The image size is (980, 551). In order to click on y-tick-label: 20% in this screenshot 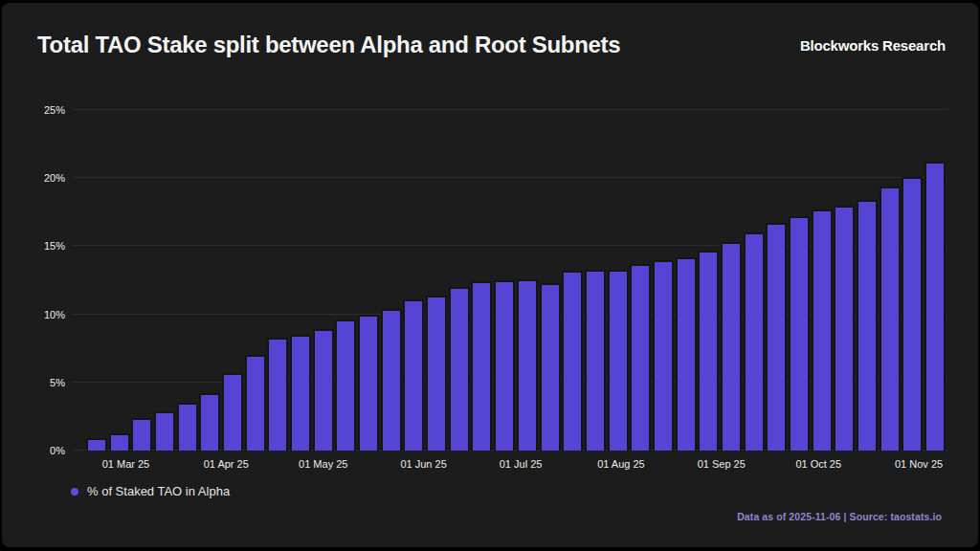, I will do `click(33, 178)`.